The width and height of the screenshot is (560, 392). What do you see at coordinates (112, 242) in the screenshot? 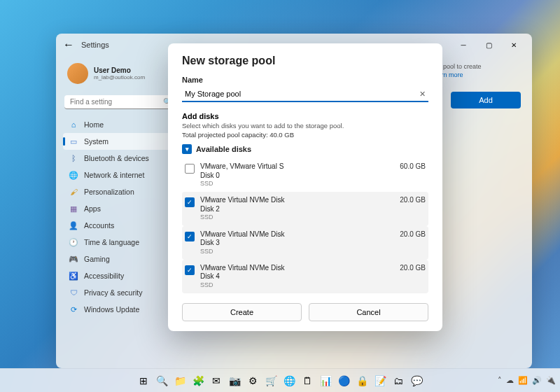
I see `sidebar-item-label: Time & language` at bounding box center [112, 242].